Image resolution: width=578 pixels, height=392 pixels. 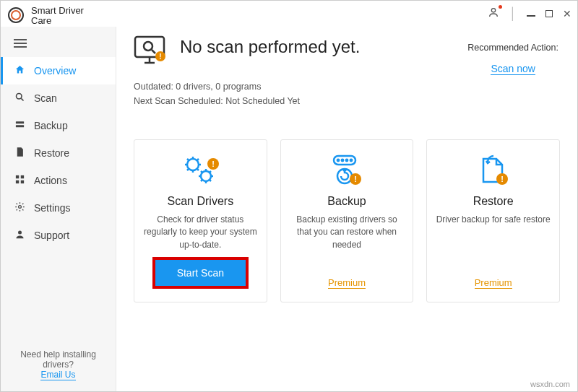 I want to click on sidebar-item-backup: Backup, so click(x=58, y=126).